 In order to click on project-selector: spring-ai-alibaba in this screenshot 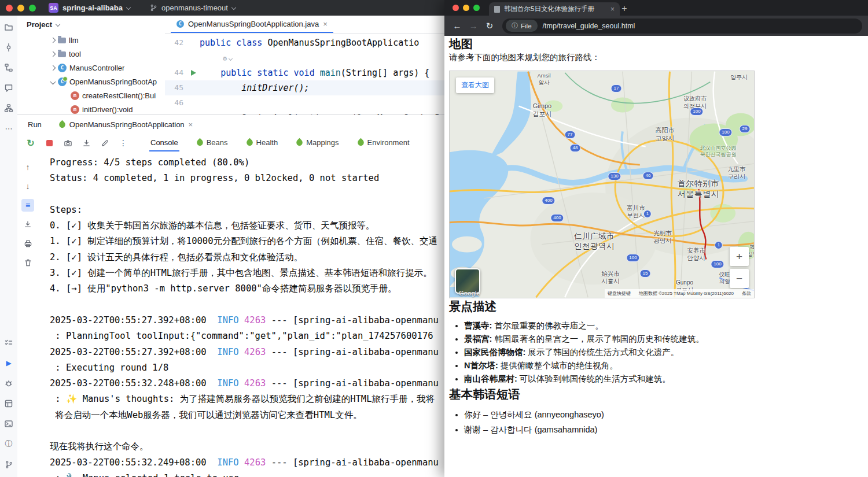, I will do `click(93, 8)`.